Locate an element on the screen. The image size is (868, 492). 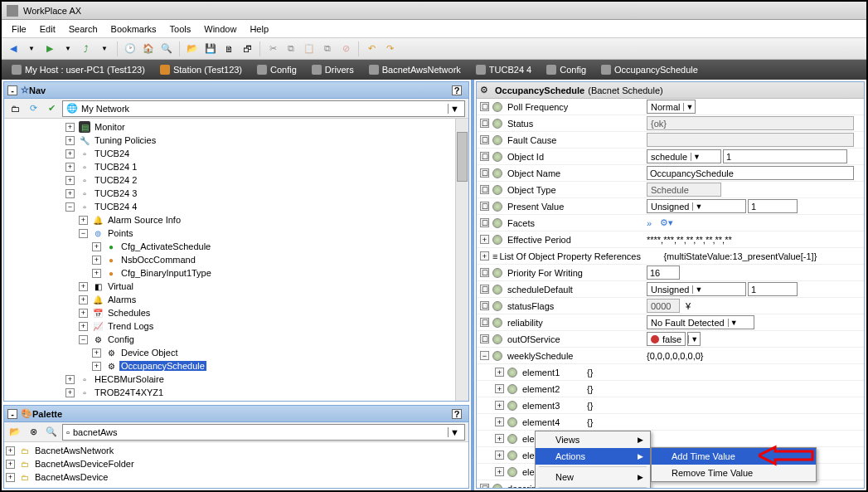
recent-button: 🕑 is located at coordinates (130, 49).